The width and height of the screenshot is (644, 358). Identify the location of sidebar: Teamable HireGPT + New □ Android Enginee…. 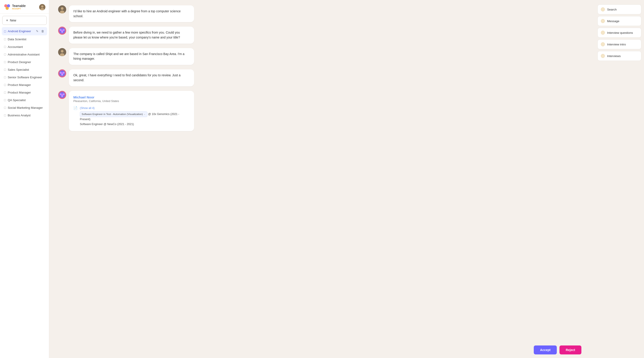
(24, 179).